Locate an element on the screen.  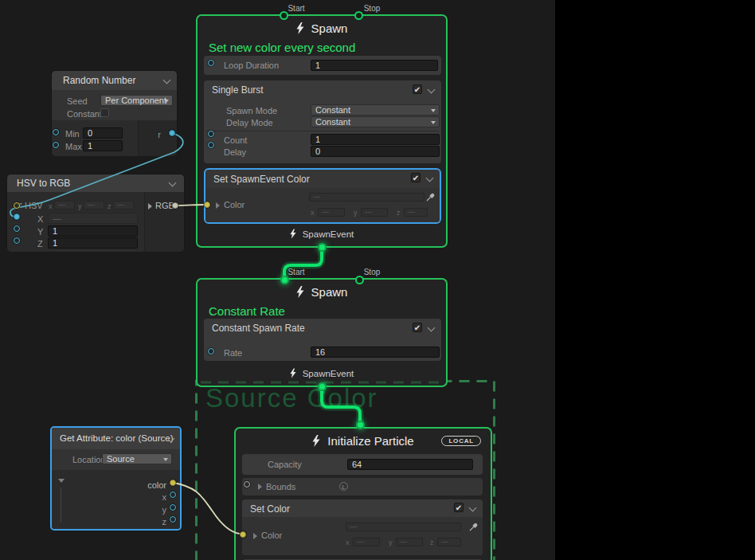
port-count is located at coordinates (211, 134).